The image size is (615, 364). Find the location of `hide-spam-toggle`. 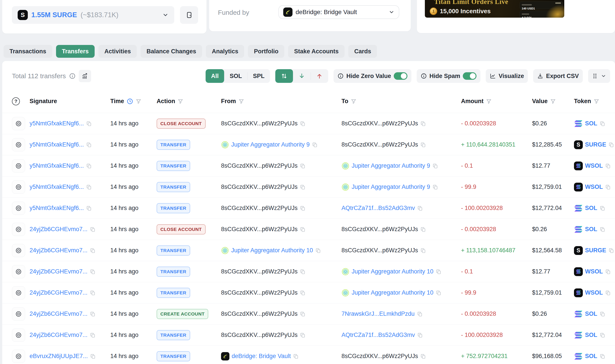

hide-spam-toggle is located at coordinates (470, 76).